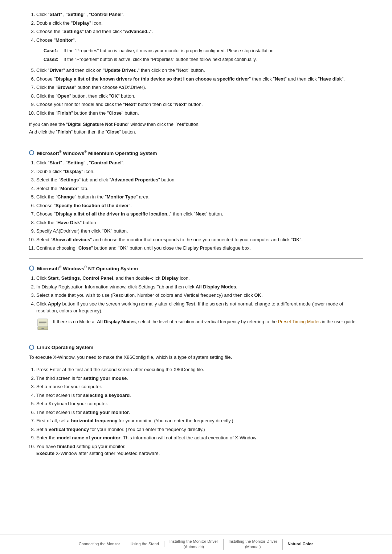  Describe the element at coordinates (200, 206) in the screenshot. I see `millennium-step-6: Choose "Specify the location of the driv…` at that location.